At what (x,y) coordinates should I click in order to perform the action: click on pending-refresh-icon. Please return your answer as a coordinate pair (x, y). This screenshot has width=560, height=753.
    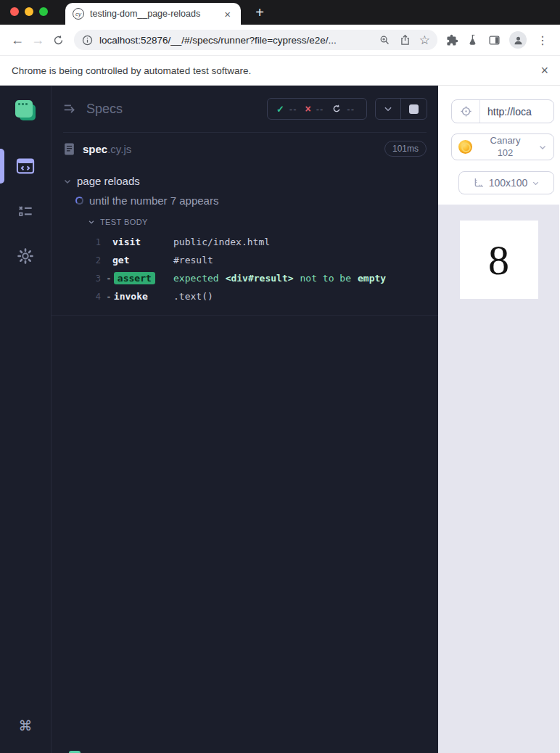
    Looking at the image, I should click on (337, 109).